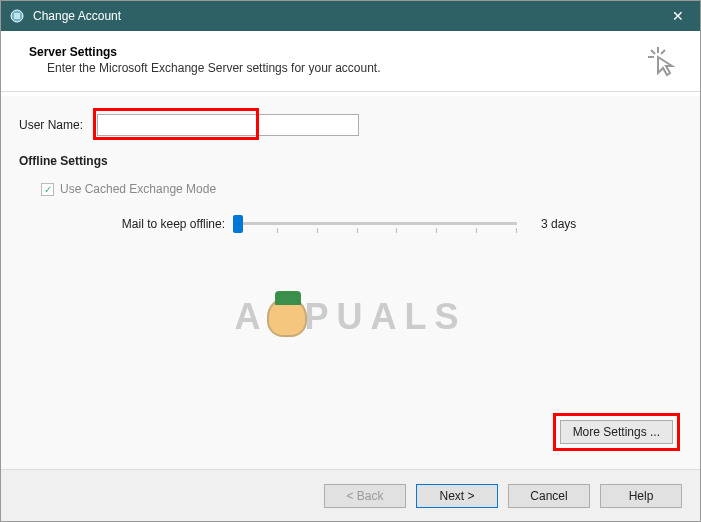  What do you see at coordinates (364, 68) in the screenshot?
I see `header-subtitle: Enter the Microsoft Exchange Server sett…` at bounding box center [364, 68].